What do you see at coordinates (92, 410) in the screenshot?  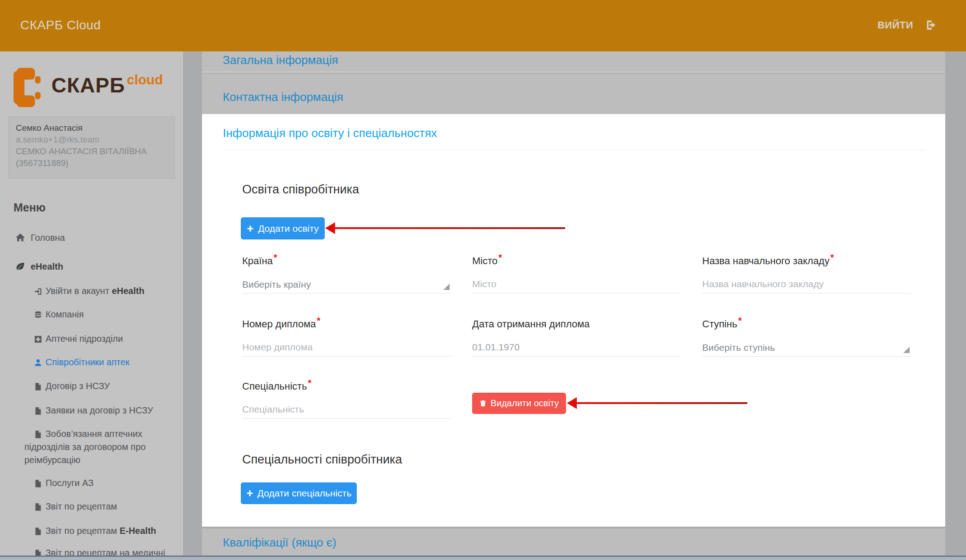 I see `sidebar-item-nszu-applications: Заявки на договір з НСЗУ` at bounding box center [92, 410].